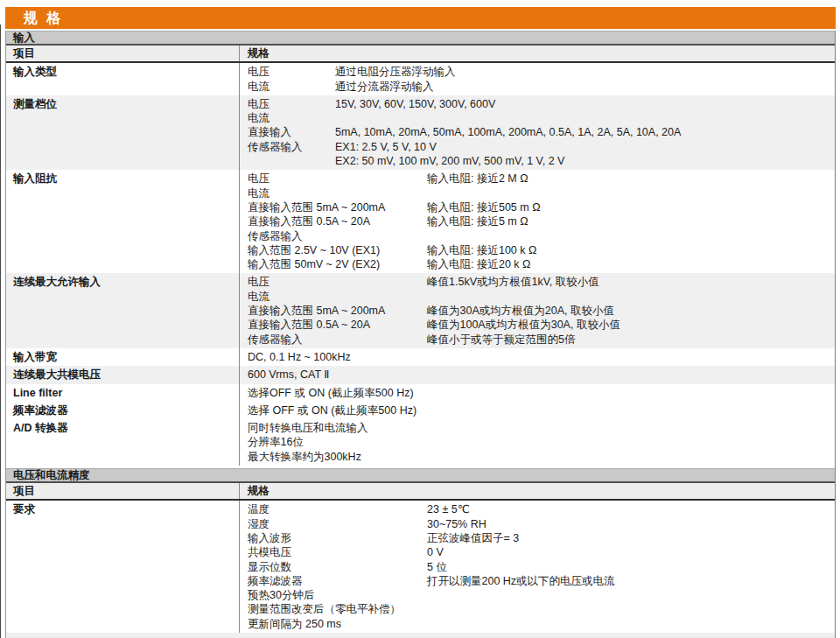  What do you see at coordinates (628, 282) in the screenshot?
I see `spec-sub-value: 峰值1.5kV或均方根值1kV, 取较小值` at bounding box center [628, 282].